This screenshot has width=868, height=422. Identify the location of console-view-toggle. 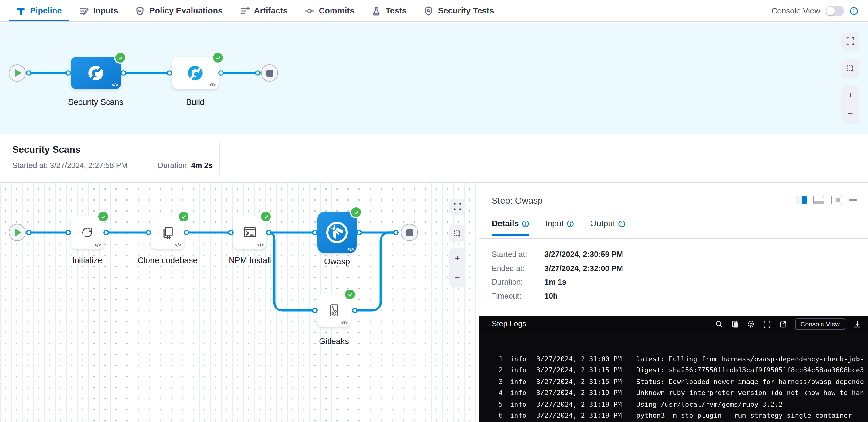
(835, 11).